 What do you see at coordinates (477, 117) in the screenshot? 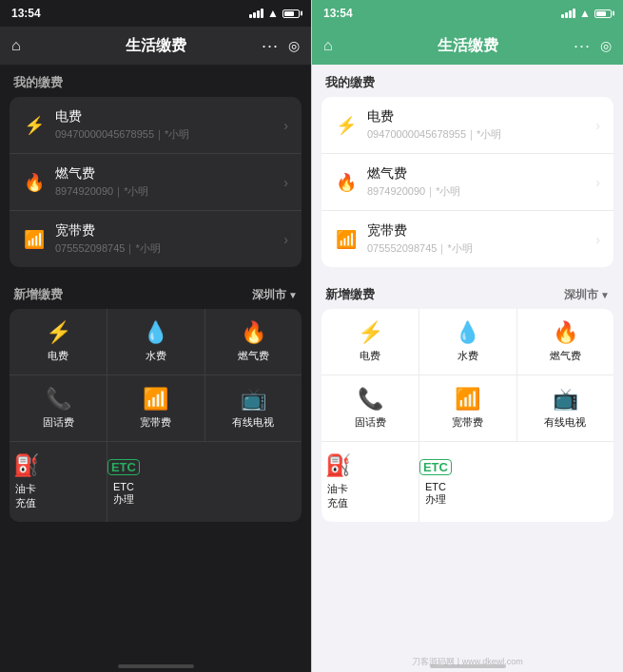
I see `light-electricity-name: 电费` at bounding box center [477, 117].